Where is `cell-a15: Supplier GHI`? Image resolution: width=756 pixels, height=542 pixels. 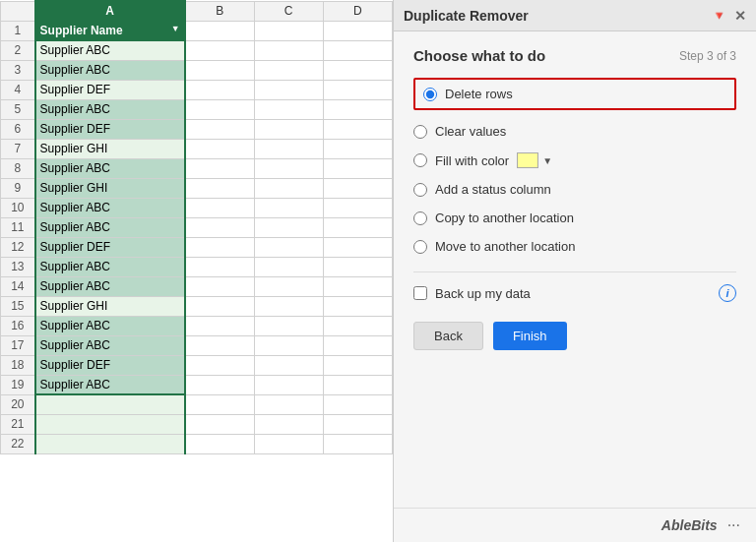 cell-a15: Supplier GHI is located at coordinates (110, 306).